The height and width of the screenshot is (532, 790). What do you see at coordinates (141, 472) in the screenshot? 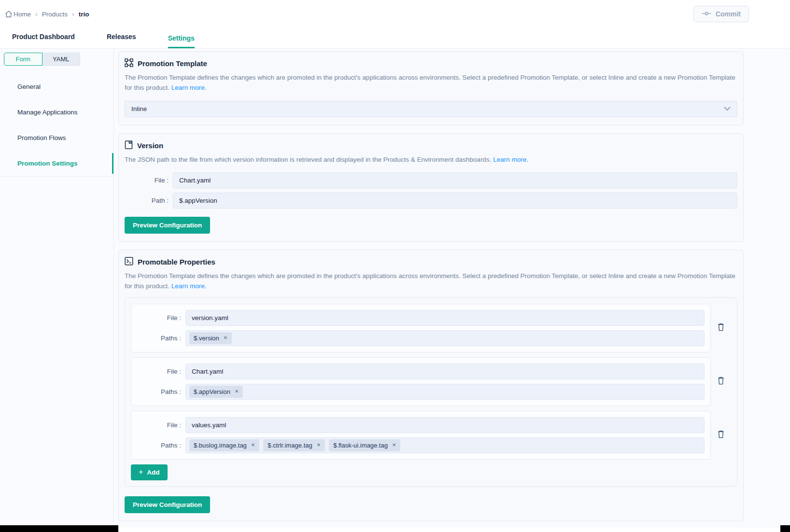
I see `plus-icon: +` at bounding box center [141, 472].